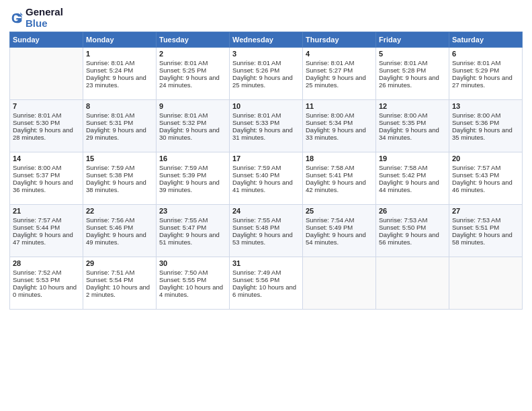 The height and width of the screenshot is (411, 532). Describe the element at coordinates (120, 220) in the screenshot. I see `sunrise-text: Sunrise: 7:56 AM` at that location.